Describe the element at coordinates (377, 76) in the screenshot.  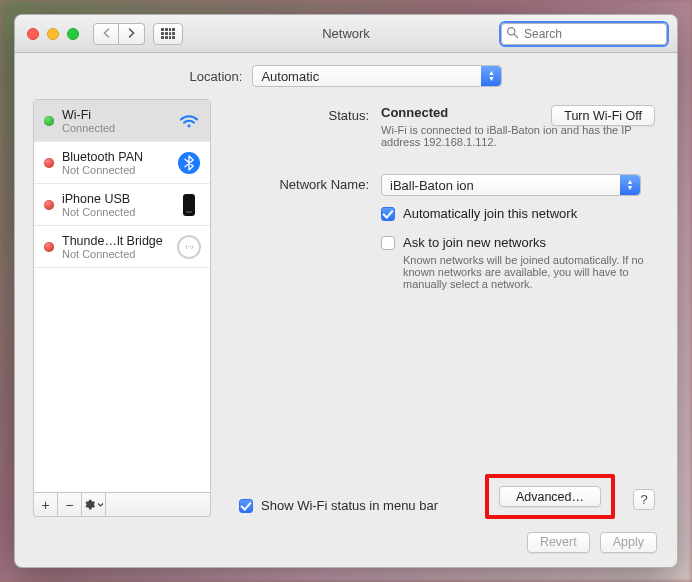
I see `location-select: Automatic ▲▼` at that location.